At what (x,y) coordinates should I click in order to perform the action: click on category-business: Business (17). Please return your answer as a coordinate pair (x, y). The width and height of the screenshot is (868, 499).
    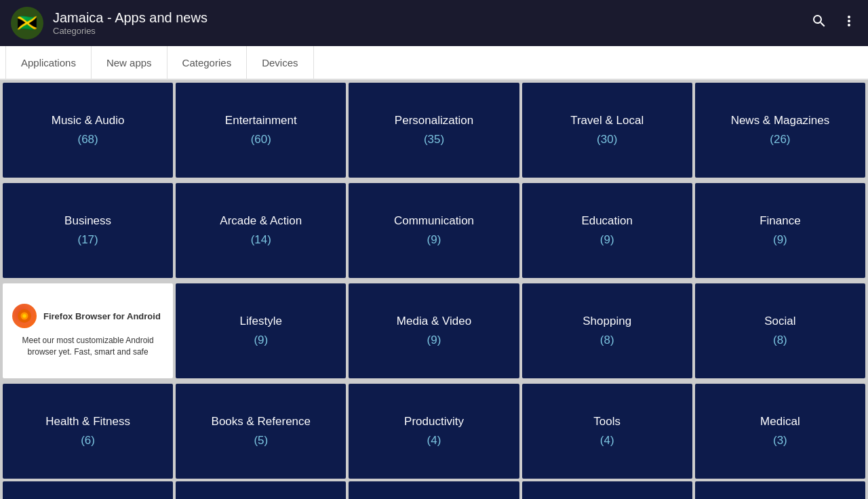
    Looking at the image, I should click on (88, 231).